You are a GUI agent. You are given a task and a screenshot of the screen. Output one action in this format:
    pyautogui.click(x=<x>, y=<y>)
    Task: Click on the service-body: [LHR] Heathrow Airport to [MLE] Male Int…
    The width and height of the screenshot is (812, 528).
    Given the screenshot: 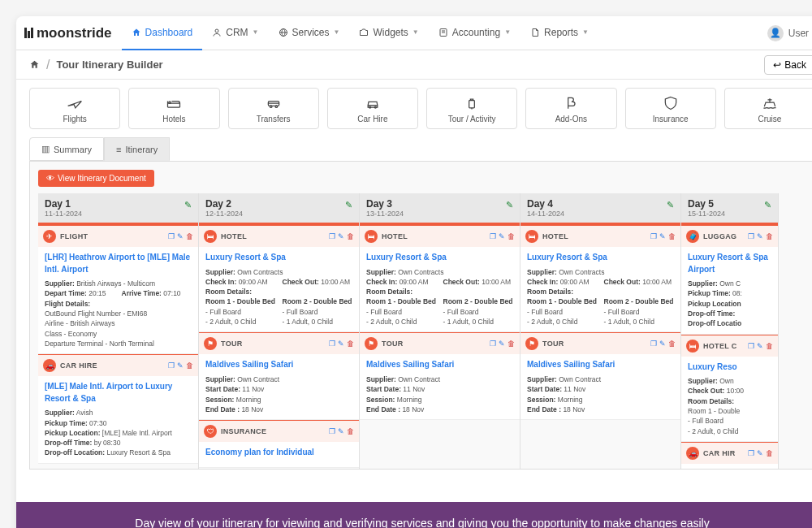 What is the action you would take?
    pyautogui.click(x=119, y=301)
    